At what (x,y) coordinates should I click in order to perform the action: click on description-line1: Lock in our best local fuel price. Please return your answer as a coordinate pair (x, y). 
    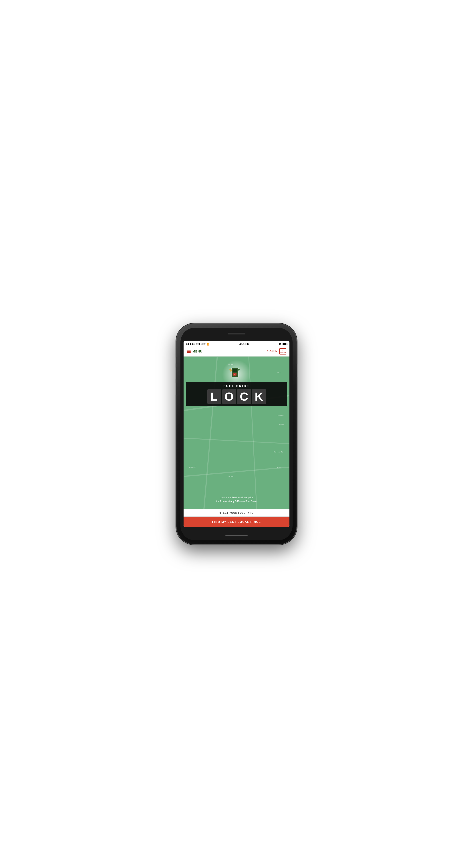
    Looking at the image, I should click on (236, 497).